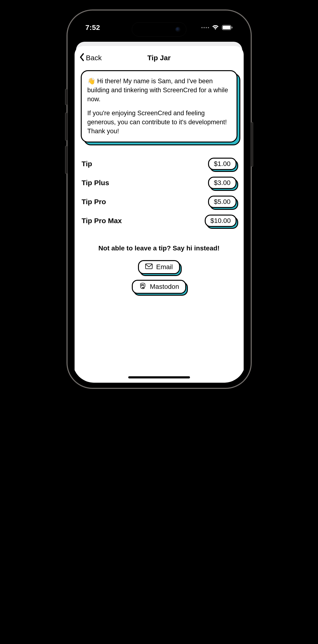  Describe the element at coordinates (159, 90) in the screenshot. I see `intro-paragraph-1: 👋 Hi there! My name is Sam, and I've bee…` at that location.